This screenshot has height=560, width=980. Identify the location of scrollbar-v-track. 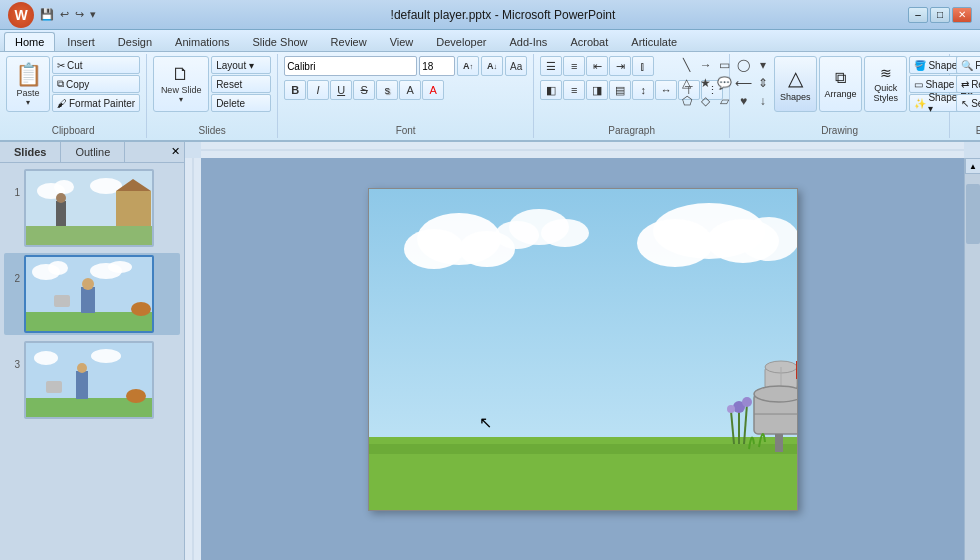
(972, 367).